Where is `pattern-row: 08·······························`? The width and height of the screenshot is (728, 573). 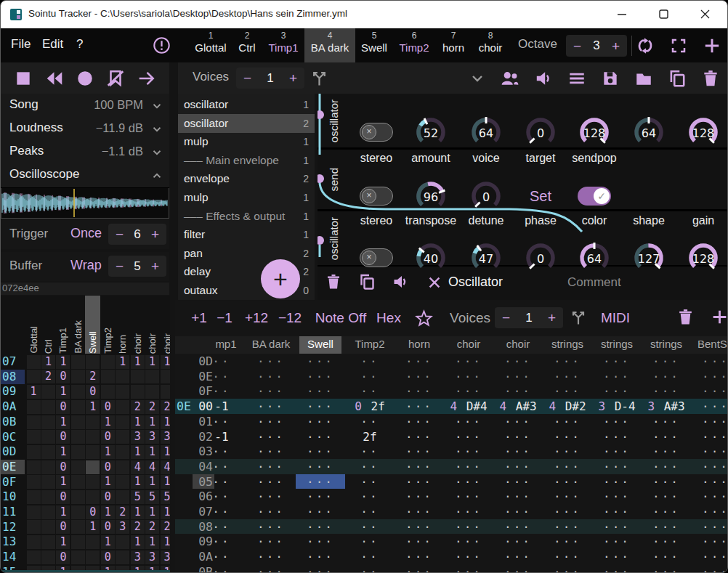 pattern-row: 08······························· is located at coordinates (452, 527).